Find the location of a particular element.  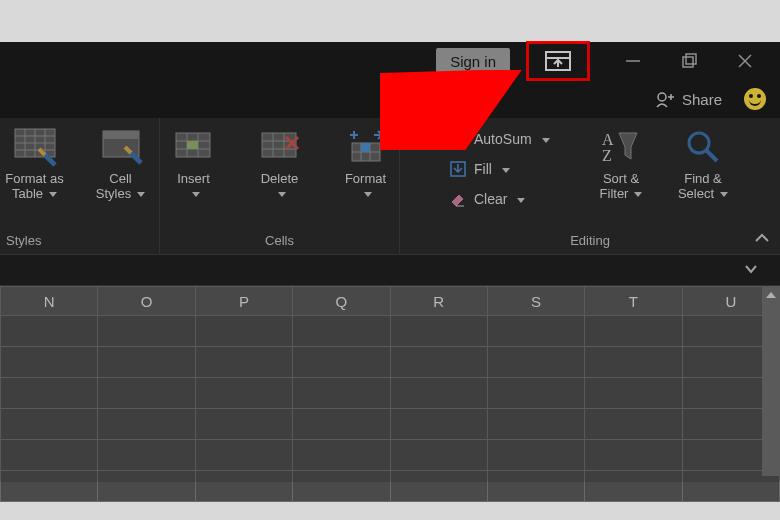

delete-label: Delete is located at coordinates (280, 180).